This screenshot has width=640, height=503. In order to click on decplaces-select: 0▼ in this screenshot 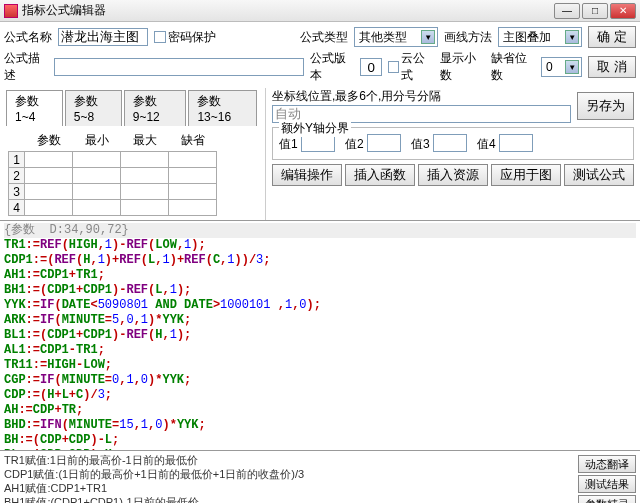, I will do `click(562, 67)`.